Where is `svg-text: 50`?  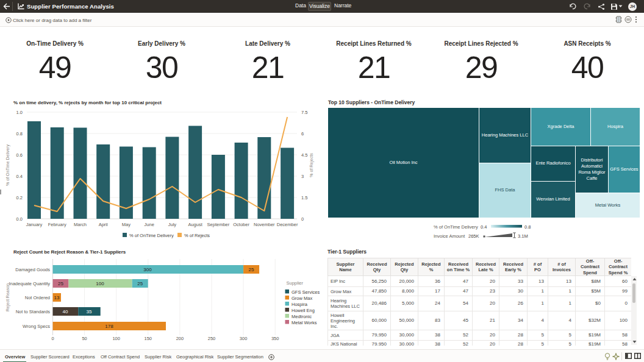 svg-text: 50 is located at coordinates (84, 339).